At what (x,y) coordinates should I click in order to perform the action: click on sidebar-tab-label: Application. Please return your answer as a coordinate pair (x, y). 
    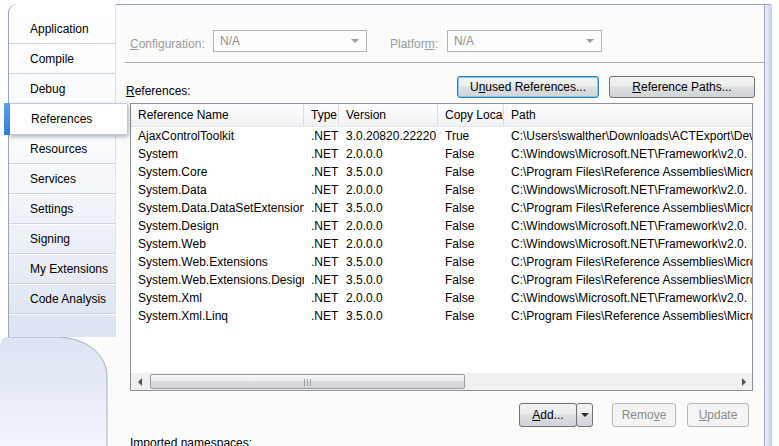
    Looking at the image, I should click on (60, 29).